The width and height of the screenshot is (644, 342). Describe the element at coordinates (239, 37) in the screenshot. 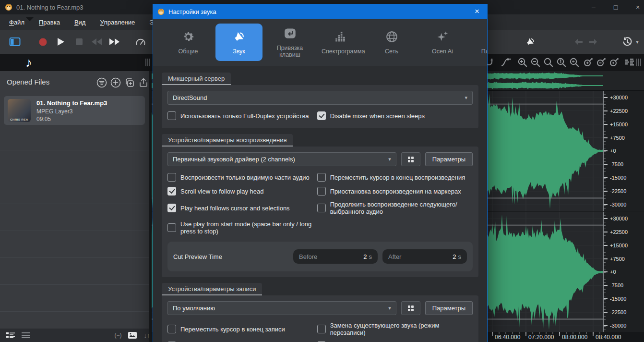

I see `sound-icon` at that location.